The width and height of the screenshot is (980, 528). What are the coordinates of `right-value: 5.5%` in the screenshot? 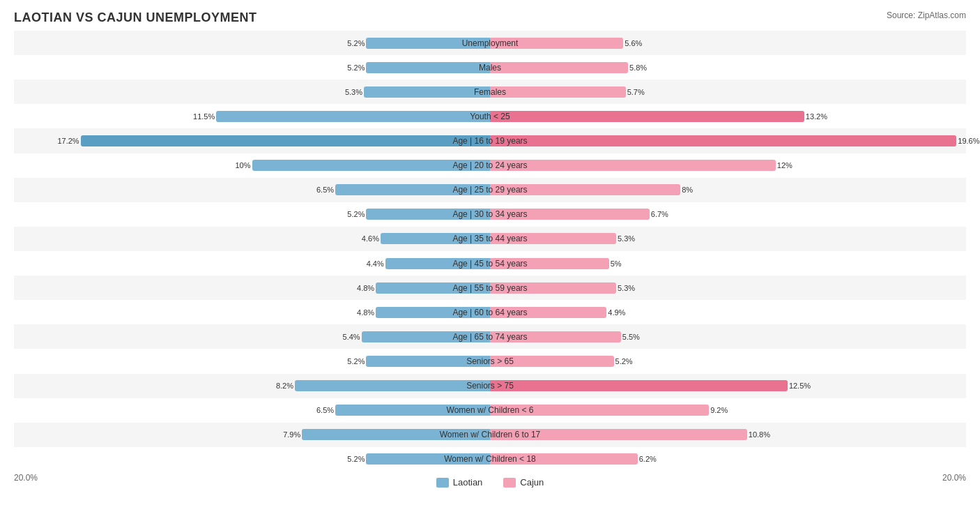 It's located at (631, 337).